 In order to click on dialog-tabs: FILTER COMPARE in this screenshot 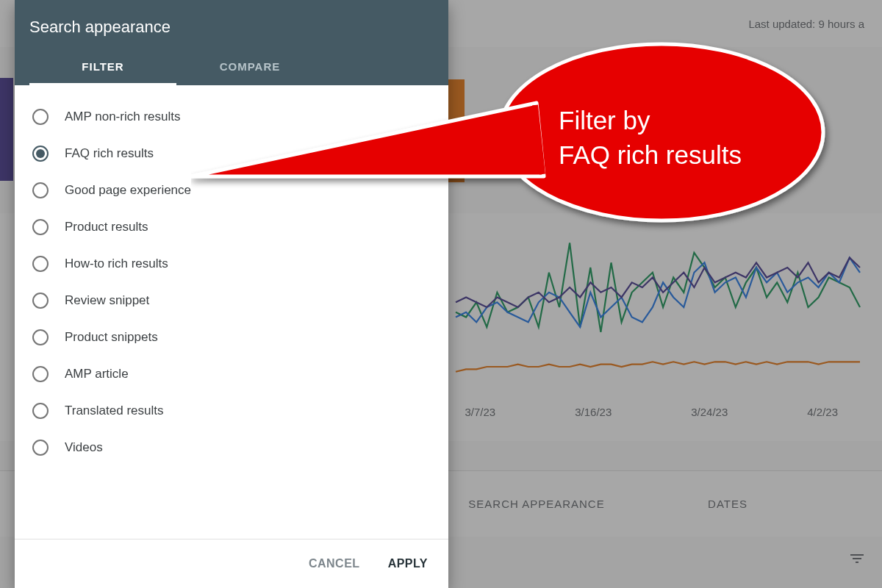, I will do `click(232, 68)`.